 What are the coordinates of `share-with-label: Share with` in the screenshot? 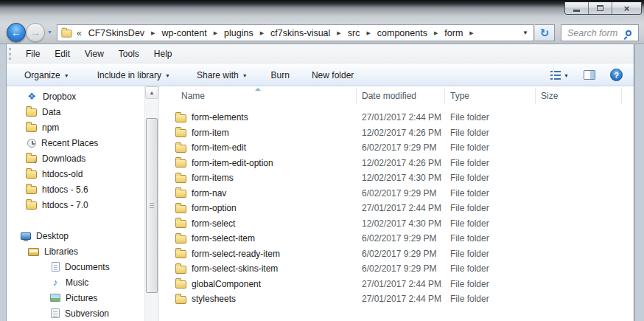 It's located at (218, 75).